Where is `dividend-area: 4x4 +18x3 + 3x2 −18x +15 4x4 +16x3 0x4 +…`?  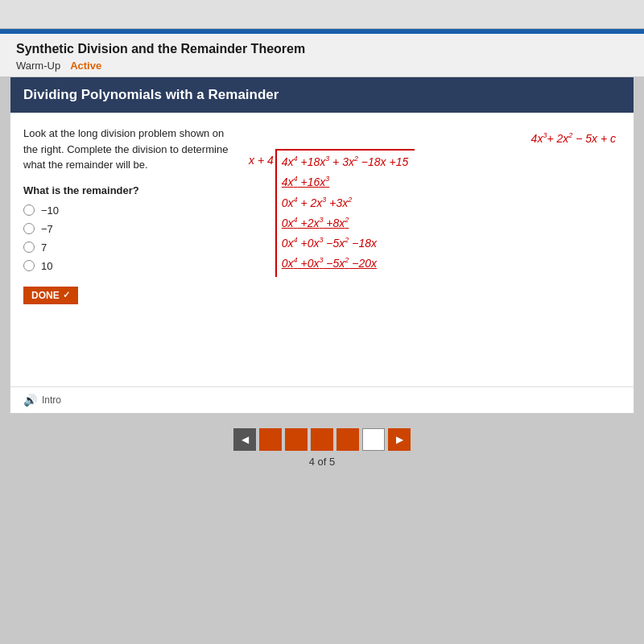 dividend-area: 4x4 +18x3 + 3x2 −18x +15 4x4 +16x3 0x4 +… is located at coordinates (345, 213).